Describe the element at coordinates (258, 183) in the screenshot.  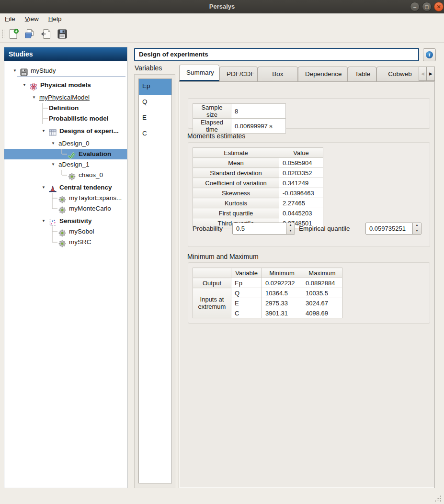
I see `table-row: Coefficient of variation0.341249` at that location.